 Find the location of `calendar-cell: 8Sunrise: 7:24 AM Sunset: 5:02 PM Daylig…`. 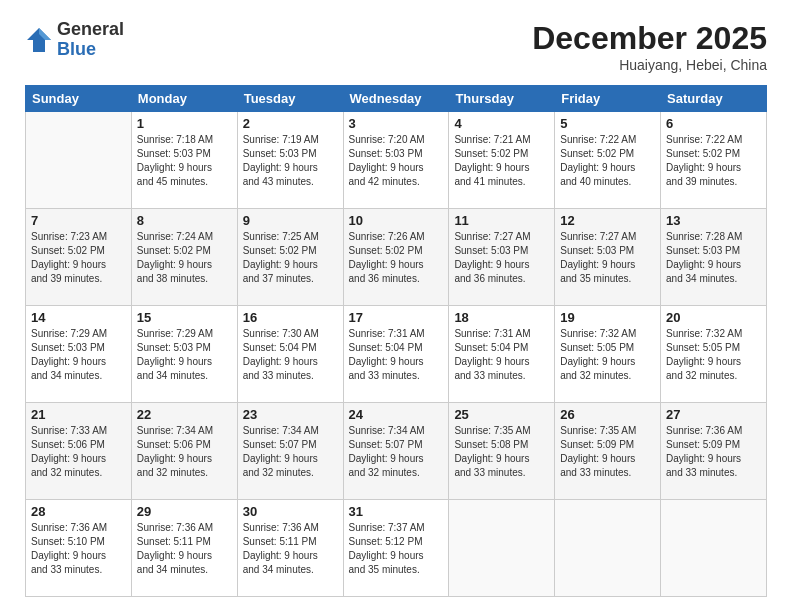

calendar-cell: 8Sunrise: 7:24 AM Sunset: 5:02 PM Daylig… is located at coordinates (184, 258).